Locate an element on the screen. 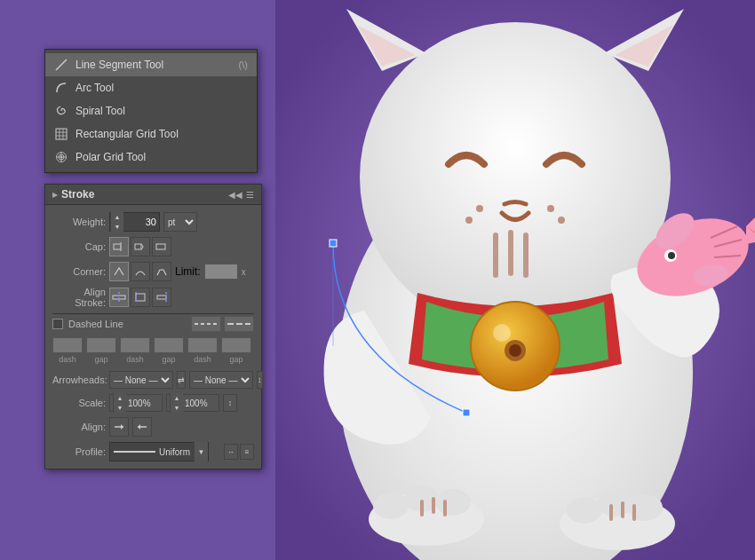  dash-2-input is located at coordinates (135, 345).